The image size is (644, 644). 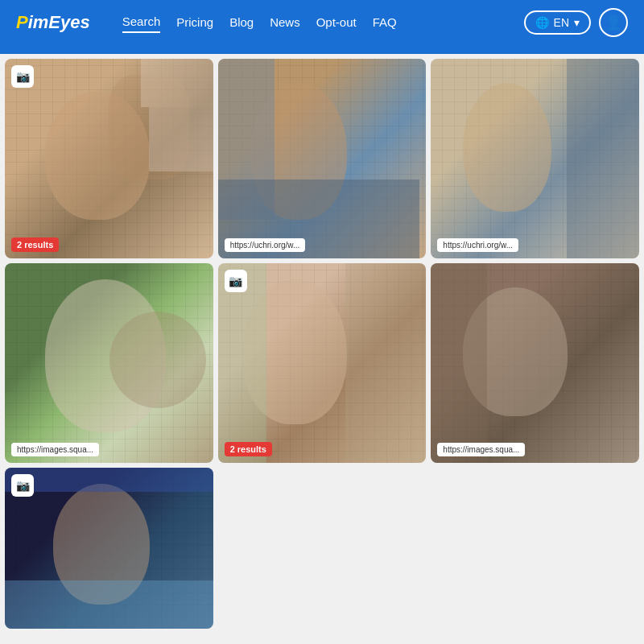 I want to click on face-region-4b, so click(x=158, y=360).